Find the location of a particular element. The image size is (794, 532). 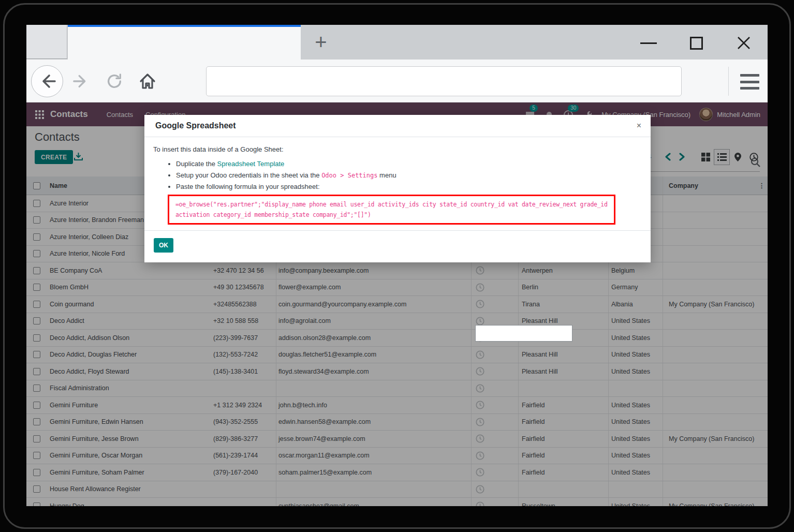

dialog-title: Google Spreadsheet is located at coordinates (196, 126).